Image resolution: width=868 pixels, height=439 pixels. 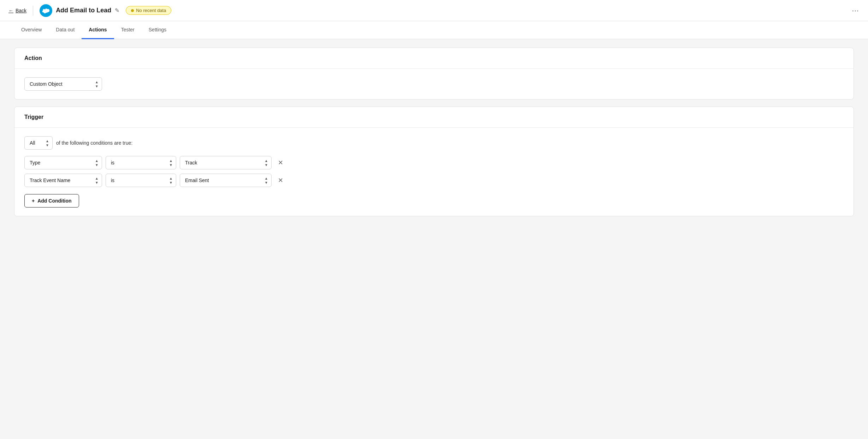 I want to click on tab-data-out: Data out, so click(x=65, y=30).